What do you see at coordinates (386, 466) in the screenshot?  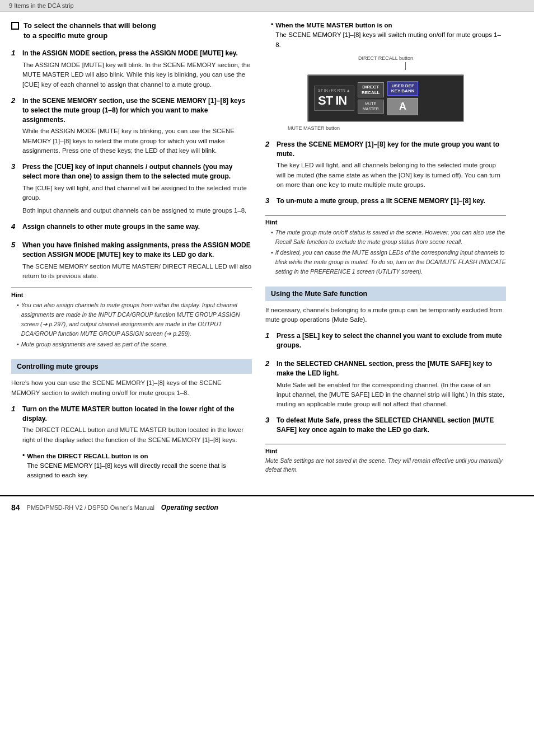 I see `hint3-text: Mute Safe settings are not saved in the …` at bounding box center [386, 466].